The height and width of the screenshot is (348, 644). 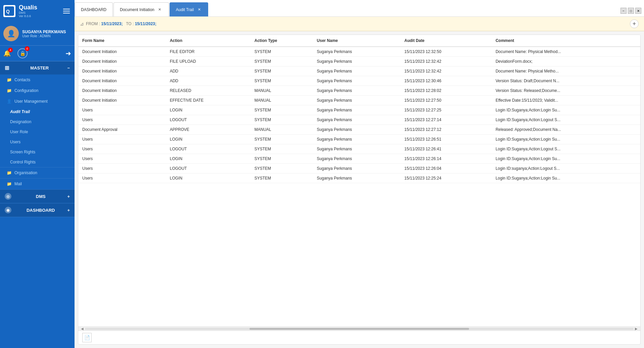 I want to click on cell-audit-date: 15/11/2023 12:26:51, so click(x=446, y=140).